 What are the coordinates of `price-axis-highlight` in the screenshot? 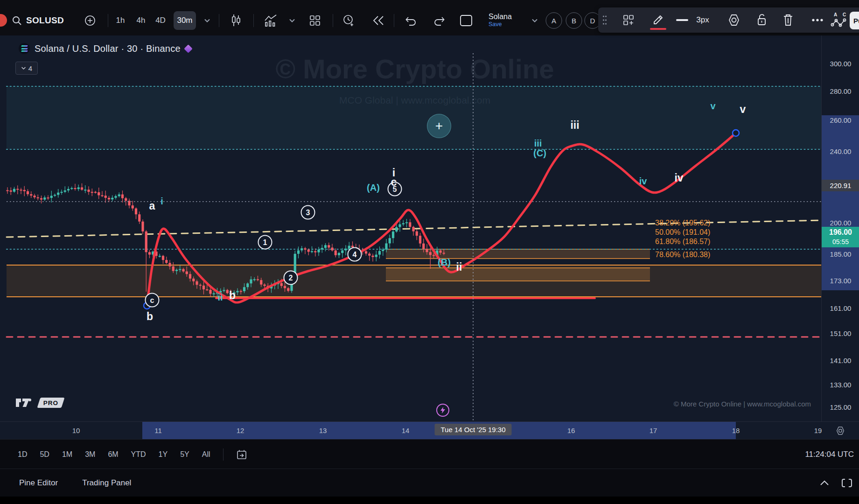 It's located at (840, 203).